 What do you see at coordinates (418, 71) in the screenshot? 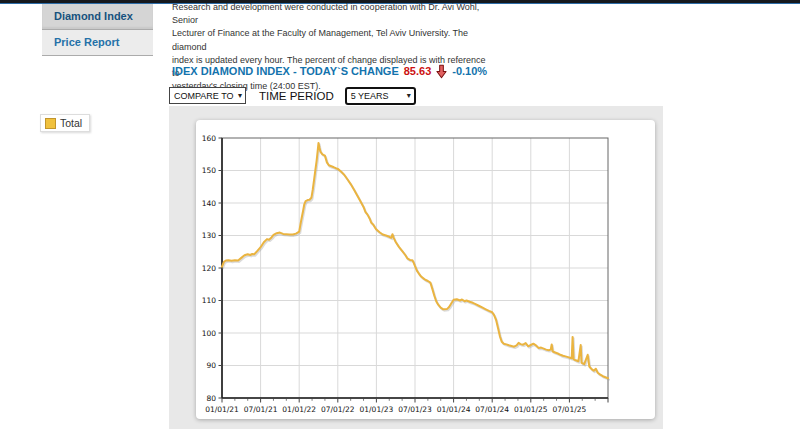
I see `index-value: 85.63` at bounding box center [418, 71].